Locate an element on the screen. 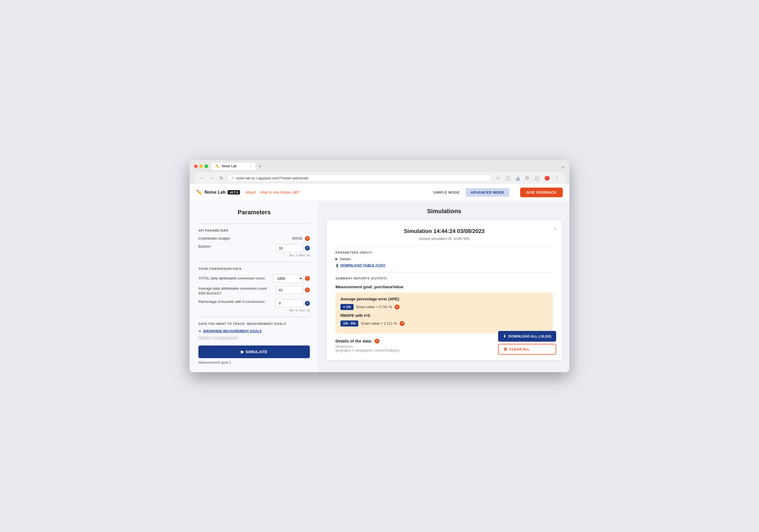  traffic-light-yellow is located at coordinates (201, 167).